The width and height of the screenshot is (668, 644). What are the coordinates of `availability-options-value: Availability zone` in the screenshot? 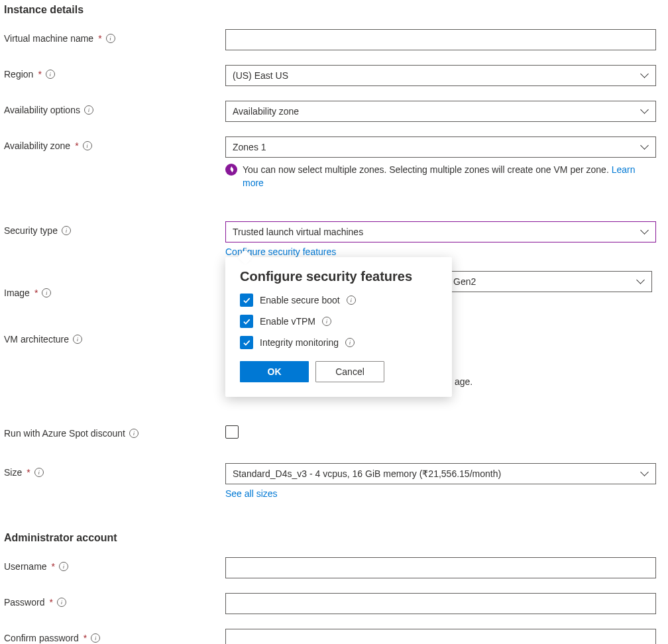 It's located at (266, 111).